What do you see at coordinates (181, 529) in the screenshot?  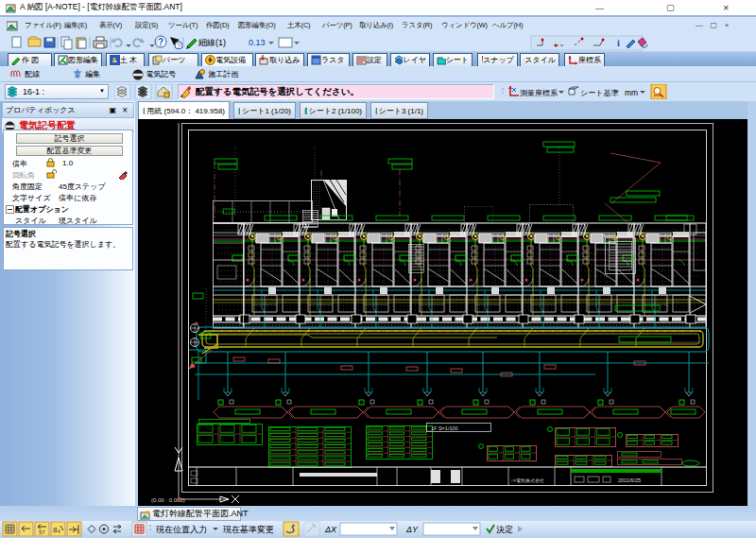 I see `svg-text: 現在位置入力` at bounding box center [181, 529].